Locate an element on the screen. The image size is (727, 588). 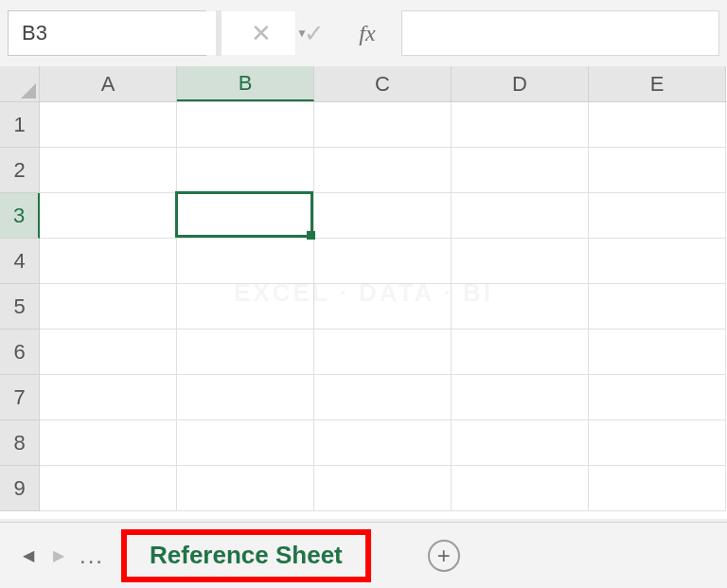
sheet-tab: Reference Sheet is located at coordinates (246, 555).